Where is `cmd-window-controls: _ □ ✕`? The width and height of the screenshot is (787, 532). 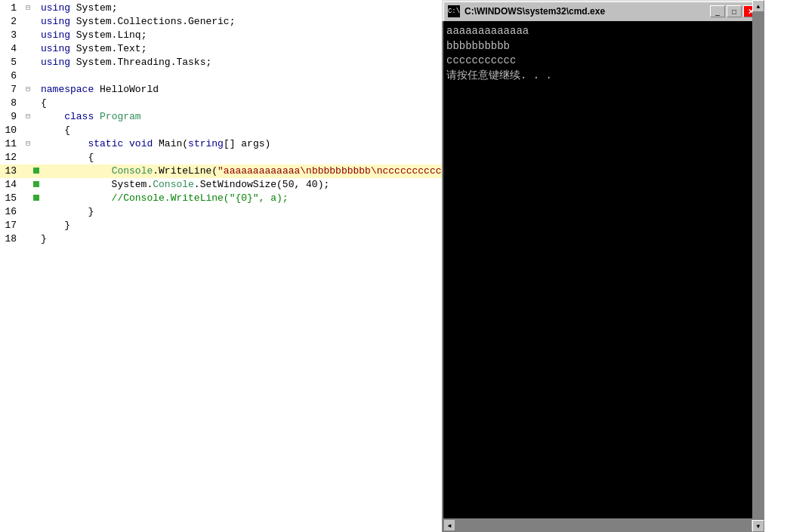 cmd-window-controls: _ □ ✕ is located at coordinates (734, 11).